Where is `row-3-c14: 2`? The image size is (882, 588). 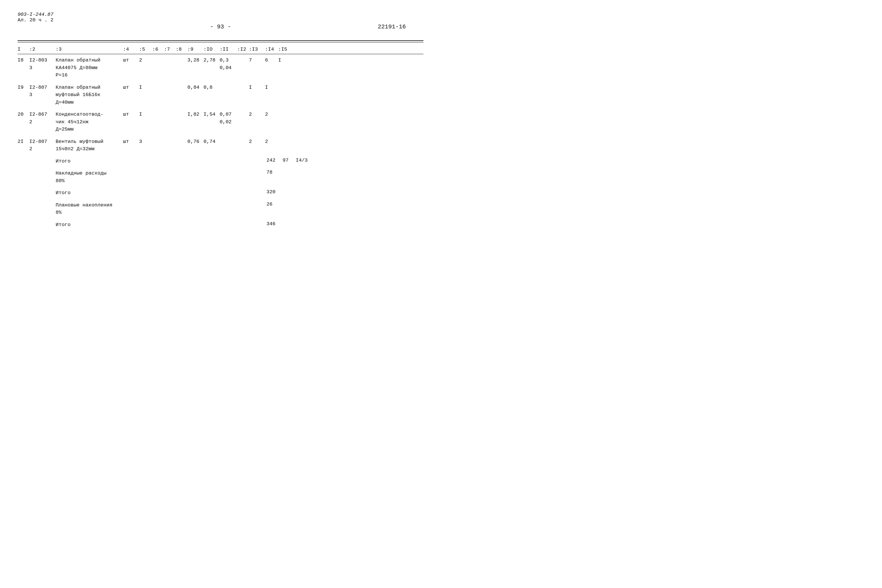
row-3-c14: 2 is located at coordinates (272, 142).